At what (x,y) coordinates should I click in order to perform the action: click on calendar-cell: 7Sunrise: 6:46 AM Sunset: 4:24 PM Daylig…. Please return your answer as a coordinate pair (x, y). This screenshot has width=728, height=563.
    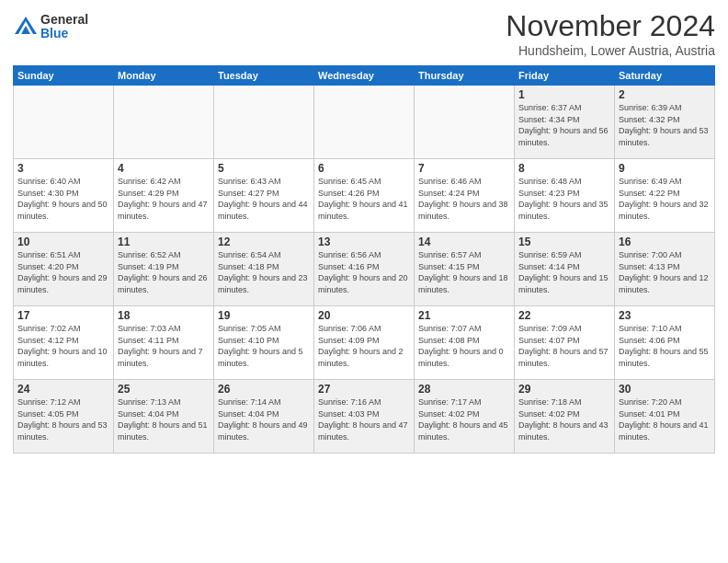
    Looking at the image, I should click on (465, 196).